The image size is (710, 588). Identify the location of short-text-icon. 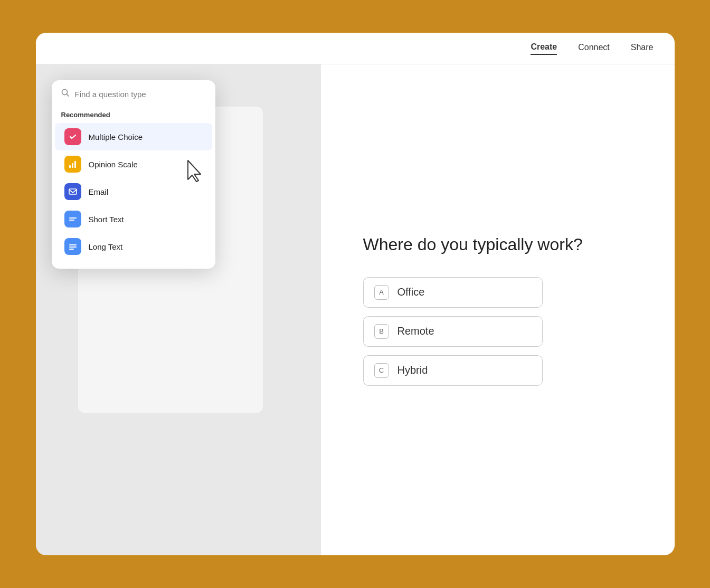
(73, 219).